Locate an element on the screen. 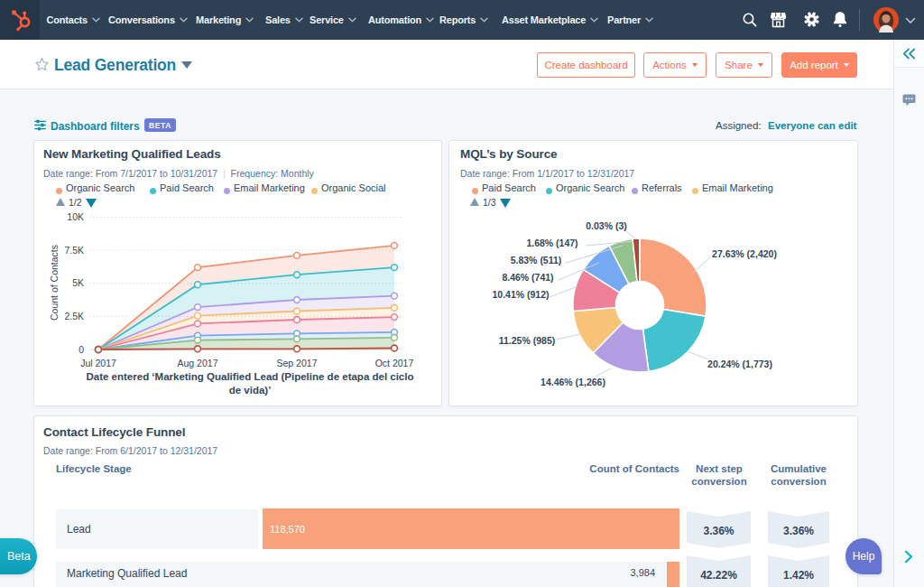  svg-text: 10K is located at coordinates (76, 217).